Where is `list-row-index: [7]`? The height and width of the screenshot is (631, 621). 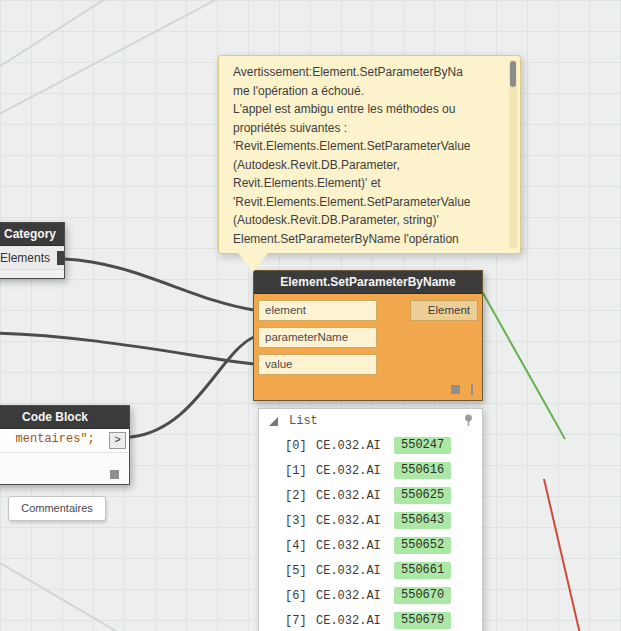 list-row-index: [7] is located at coordinates (296, 621).